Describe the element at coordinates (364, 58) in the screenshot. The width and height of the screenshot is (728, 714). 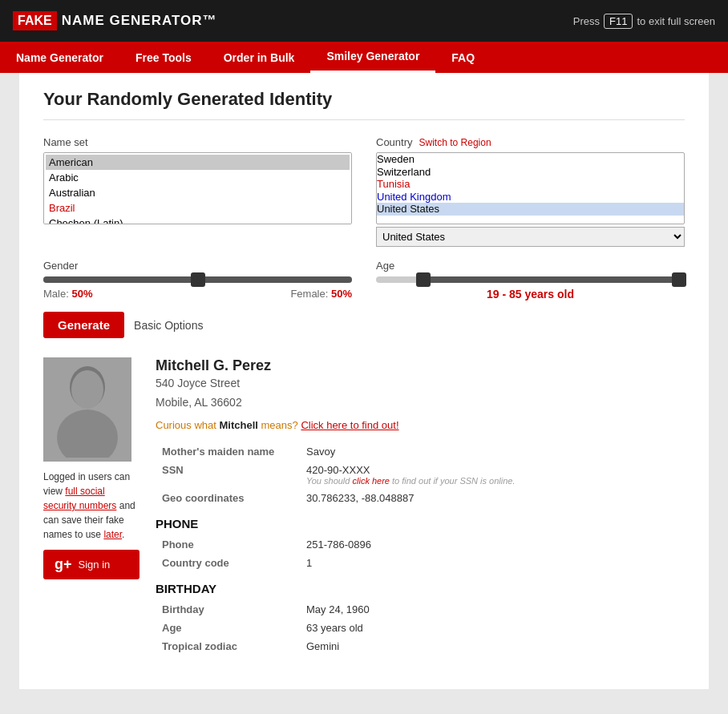
I see `nav-bar: Name Generator Free Tools Order in Bulk …` at that location.